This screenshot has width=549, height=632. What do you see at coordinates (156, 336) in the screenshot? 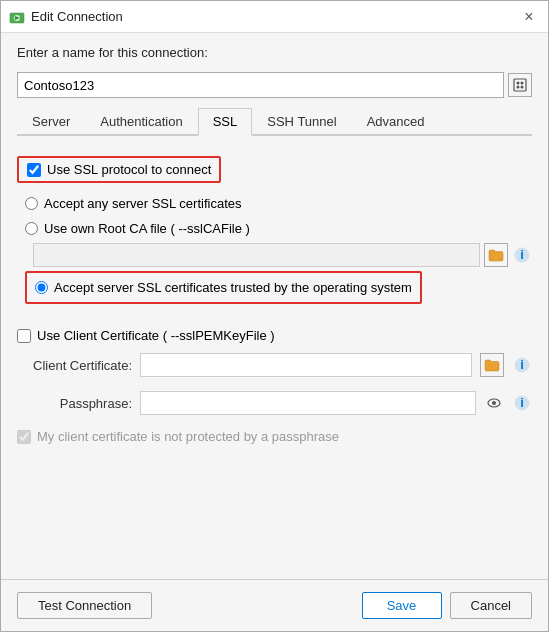
I see `use-client-cert-text: Use Client Certificate ( --sslPEMKeyFile…` at bounding box center [156, 336].